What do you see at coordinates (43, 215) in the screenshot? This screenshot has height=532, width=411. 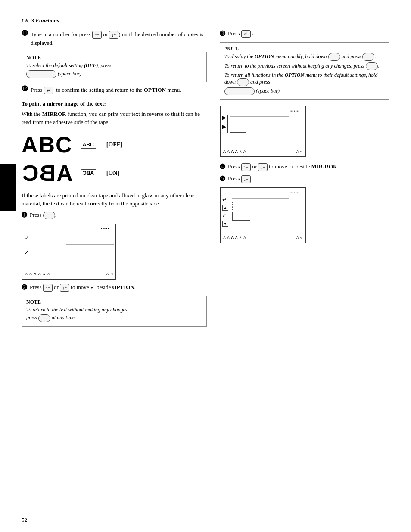 I see `item-1-text: Press .` at bounding box center [43, 215].